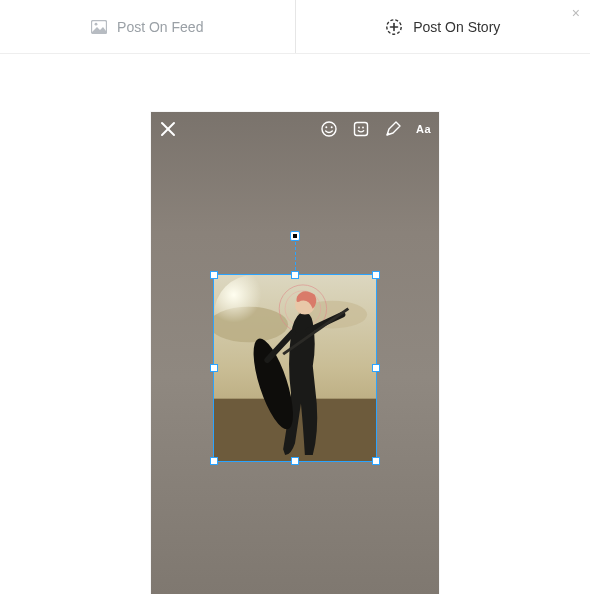 The image size is (590, 594). Describe the element at coordinates (99, 27) in the screenshot. I see `image-icon` at that location.